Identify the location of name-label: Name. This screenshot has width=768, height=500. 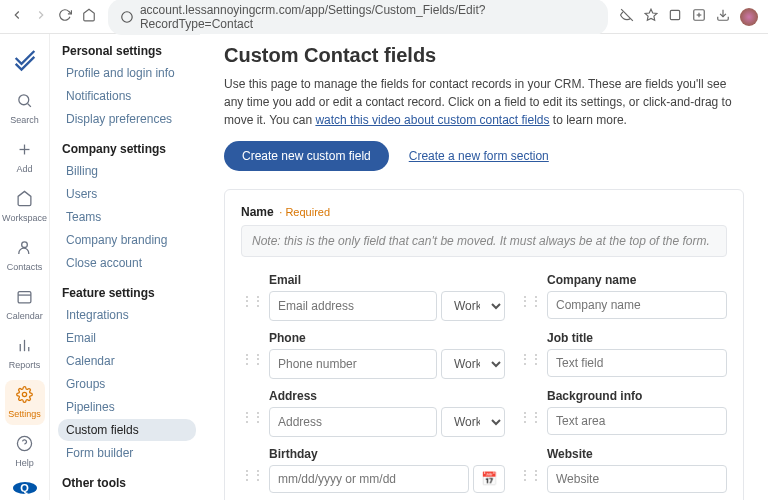
(258, 212).